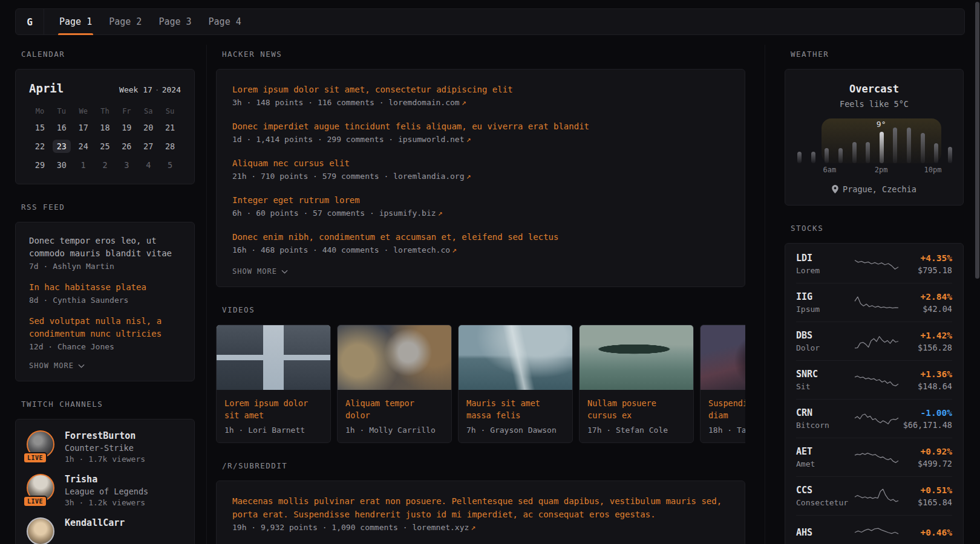  Describe the element at coordinates (125, 22) in the screenshot. I see `tab-page-2: Page 2` at that location.